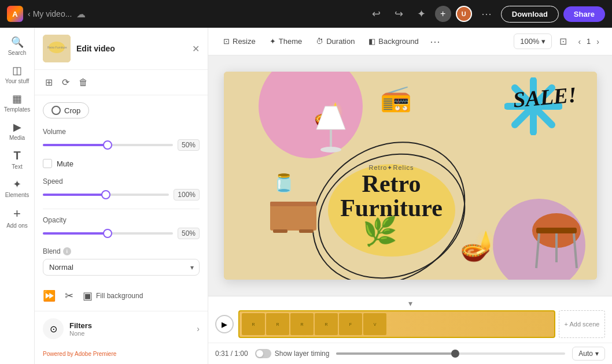  What do you see at coordinates (17, 195) in the screenshot?
I see `sidebar-item-label: Elements` at bounding box center [17, 195].